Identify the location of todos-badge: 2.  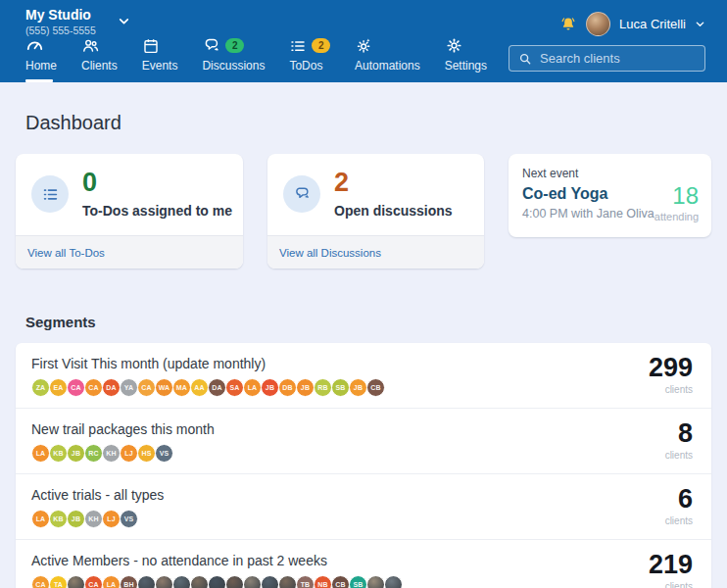
(321, 45).